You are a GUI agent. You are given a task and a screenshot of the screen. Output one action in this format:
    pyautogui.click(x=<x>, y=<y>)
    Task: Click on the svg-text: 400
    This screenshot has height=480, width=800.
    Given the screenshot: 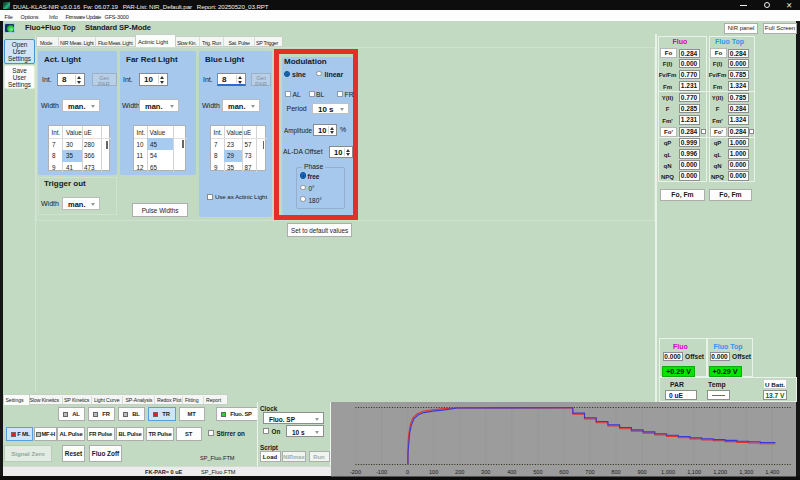 What is the action you would take?
    pyautogui.click(x=512, y=472)
    